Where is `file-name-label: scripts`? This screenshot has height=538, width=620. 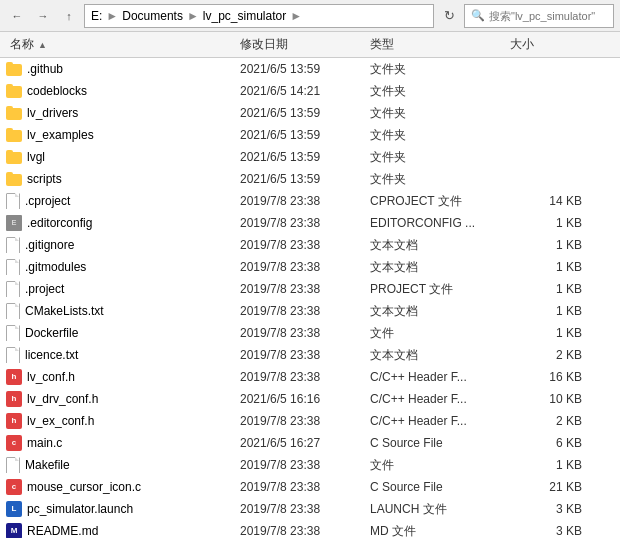 file-name-label: scripts is located at coordinates (44, 179).